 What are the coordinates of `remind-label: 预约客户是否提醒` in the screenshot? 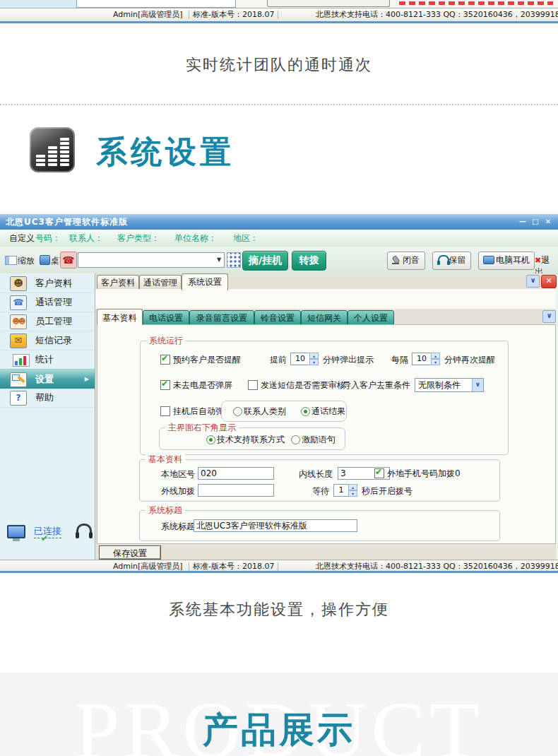 It's located at (207, 360).